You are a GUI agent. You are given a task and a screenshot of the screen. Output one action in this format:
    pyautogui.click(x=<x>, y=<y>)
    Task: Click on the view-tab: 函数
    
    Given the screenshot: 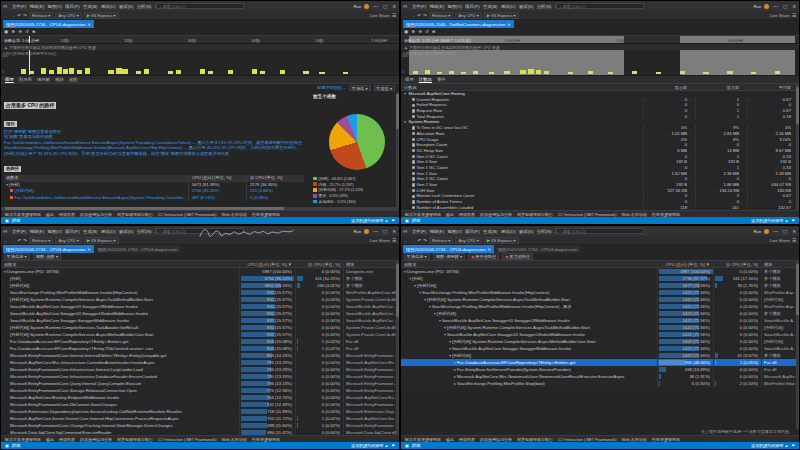 What is the action you would take?
    pyautogui.click(x=74, y=80)
    